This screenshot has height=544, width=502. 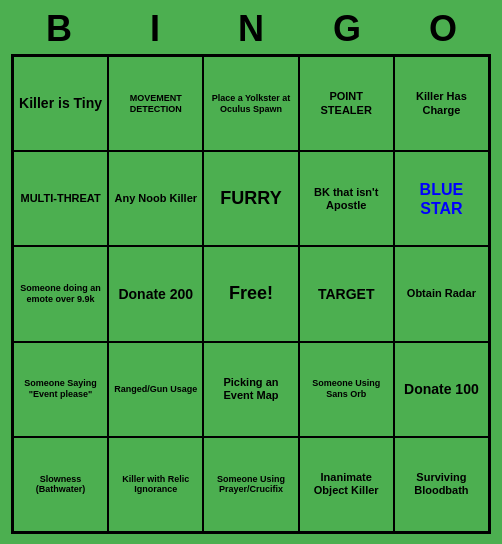 I want to click on letter-i: I, so click(x=155, y=29).